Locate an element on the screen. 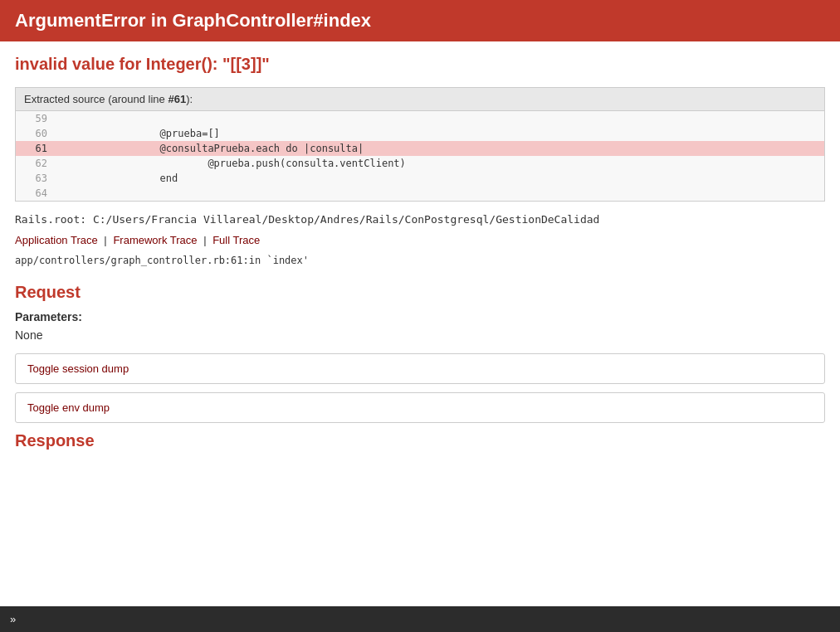 This screenshot has height=632, width=840. line-number: 59 is located at coordinates (37, 119).